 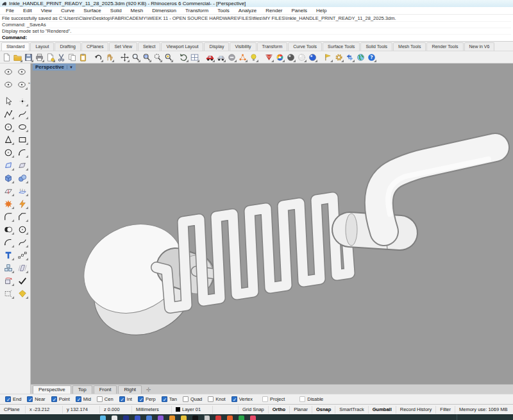 What do you see at coordinates (61, 58) in the screenshot?
I see `cut-button` at bounding box center [61, 58].